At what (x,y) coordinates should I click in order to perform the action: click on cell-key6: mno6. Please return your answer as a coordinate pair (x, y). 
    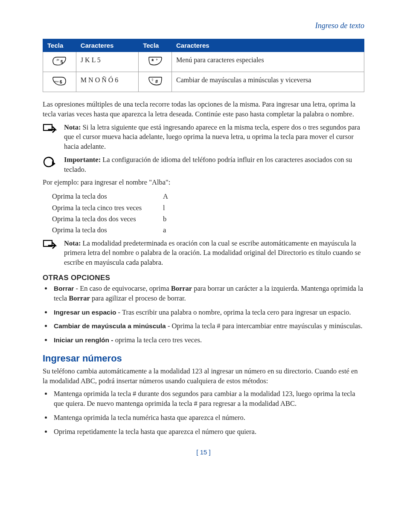
    Looking at the image, I should click on (60, 82).